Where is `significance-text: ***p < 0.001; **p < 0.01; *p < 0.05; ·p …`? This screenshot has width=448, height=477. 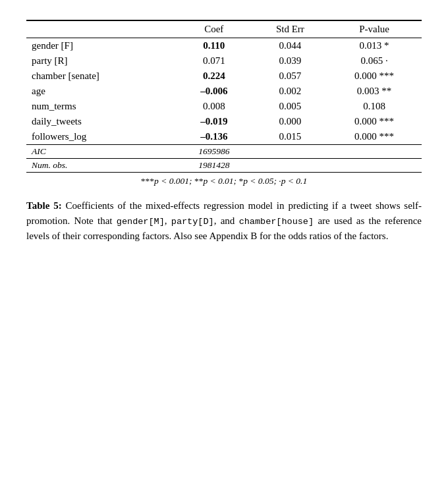 significance-text: ***p < 0.001; **p < 0.01; *p < 0.05; ·p … is located at coordinates (224, 180).